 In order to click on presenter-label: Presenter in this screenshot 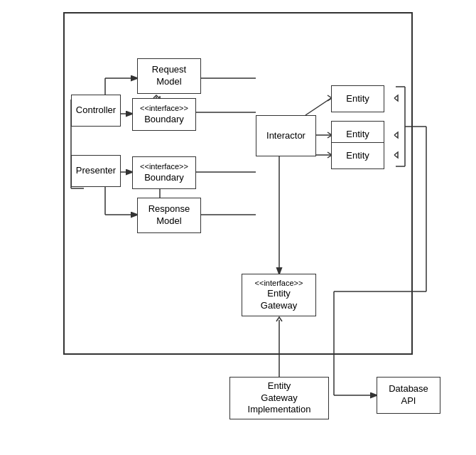, I will do `click(96, 171)`.